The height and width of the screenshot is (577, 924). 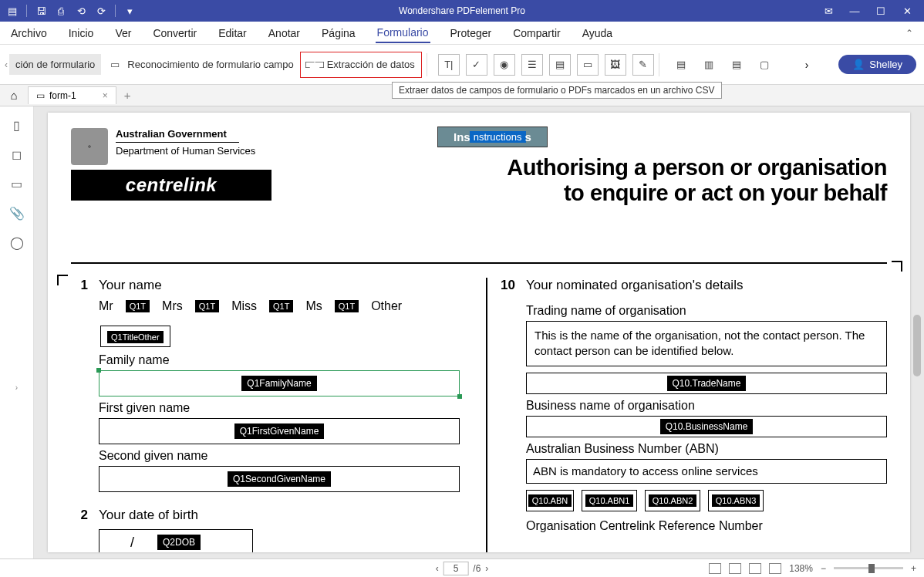 I want to click on tool-combo: ☰, so click(x=532, y=65).